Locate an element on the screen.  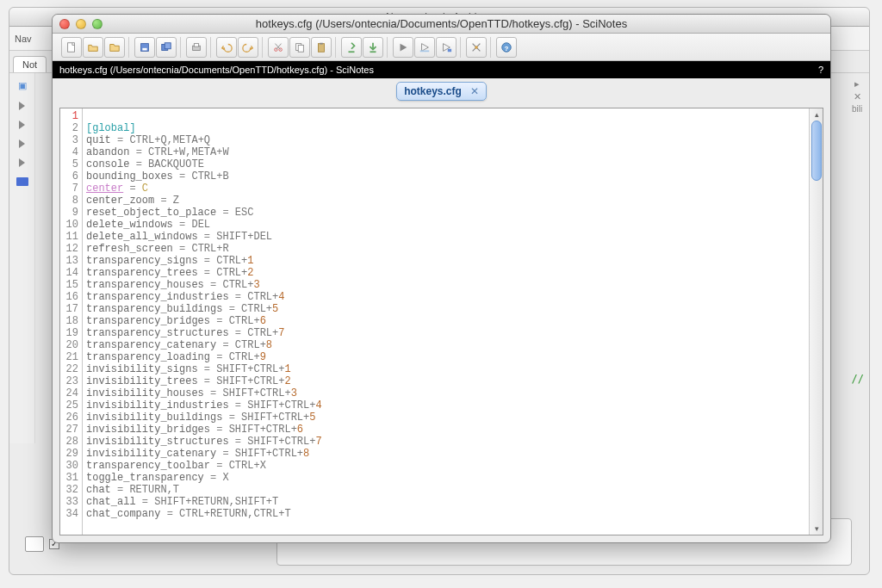
scroll-down-button: ▾ is located at coordinates (817, 529).